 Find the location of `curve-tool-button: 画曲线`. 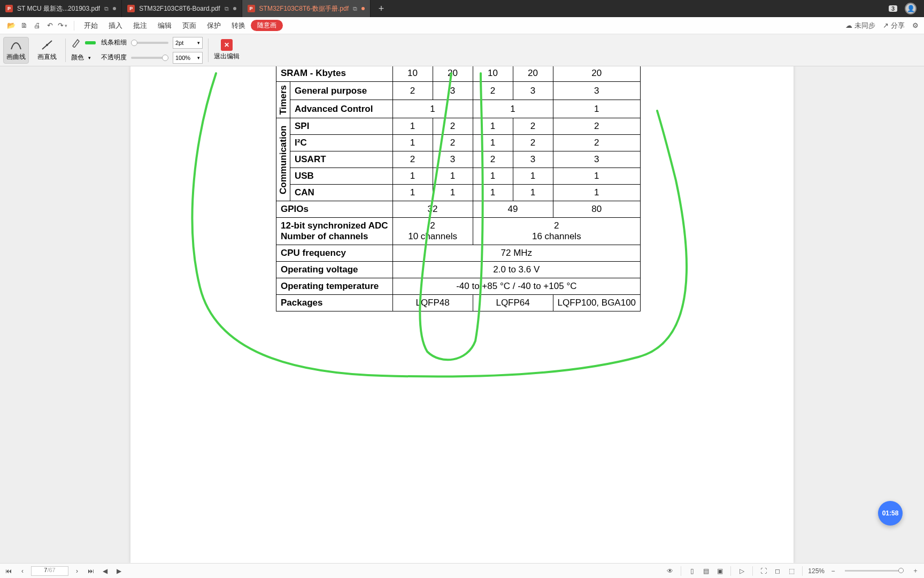

curve-tool-button: 画曲线 is located at coordinates (16, 50).